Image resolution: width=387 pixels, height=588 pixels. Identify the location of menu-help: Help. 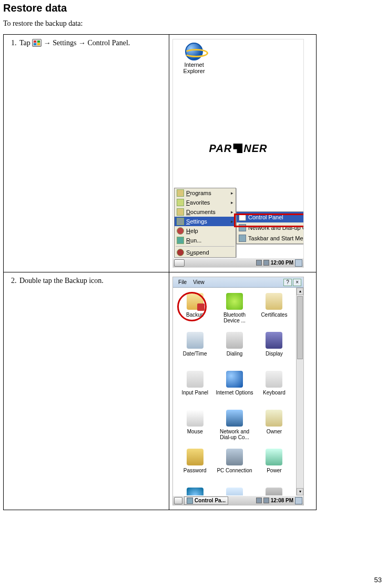
(205, 231).